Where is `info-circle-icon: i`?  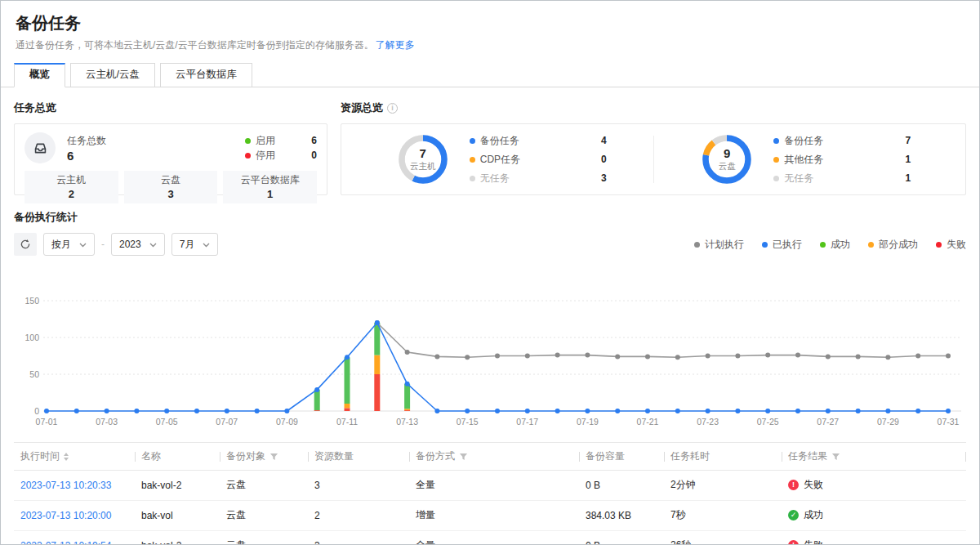
info-circle-icon: i is located at coordinates (392, 108).